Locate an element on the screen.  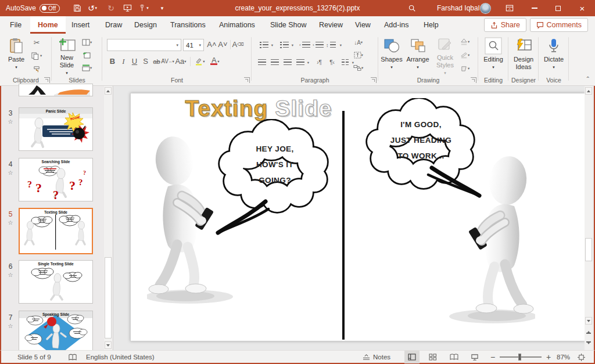
paragraph-dialog-launcher is located at coordinates (374, 80).